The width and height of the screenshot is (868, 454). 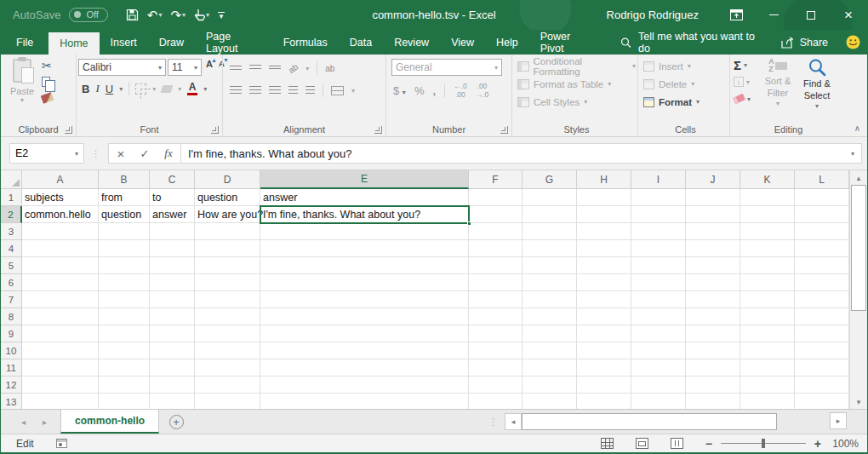 What do you see at coordinates (768, 317) in the screenshot?
I see `cell-K8` at bounding box center [768, 317].